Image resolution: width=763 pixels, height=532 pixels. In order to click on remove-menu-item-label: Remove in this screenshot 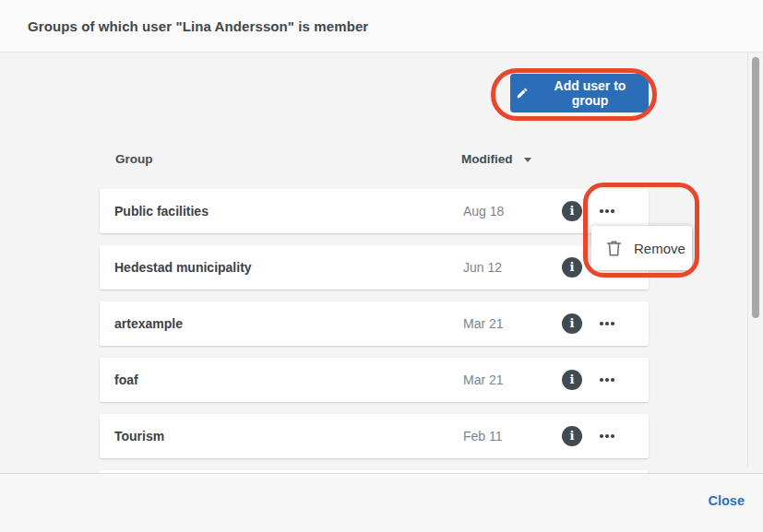, I will do `click(660, 249)`.